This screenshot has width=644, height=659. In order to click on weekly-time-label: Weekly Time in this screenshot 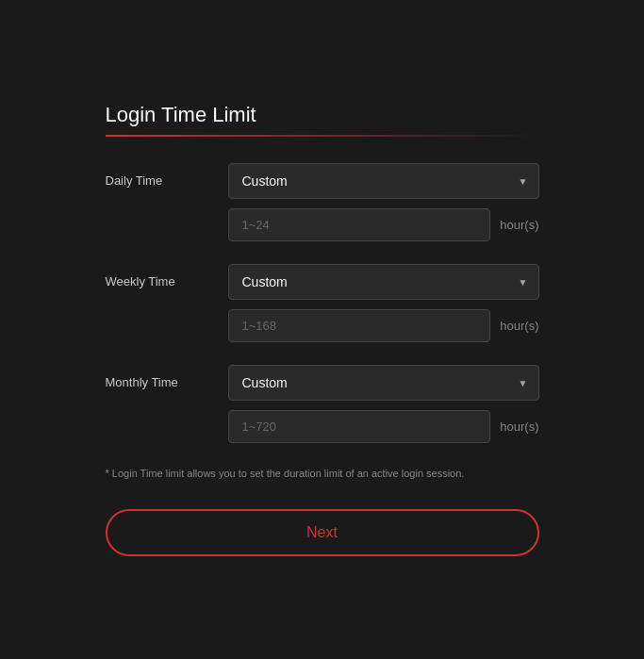, I will do `click(167, 281)`.